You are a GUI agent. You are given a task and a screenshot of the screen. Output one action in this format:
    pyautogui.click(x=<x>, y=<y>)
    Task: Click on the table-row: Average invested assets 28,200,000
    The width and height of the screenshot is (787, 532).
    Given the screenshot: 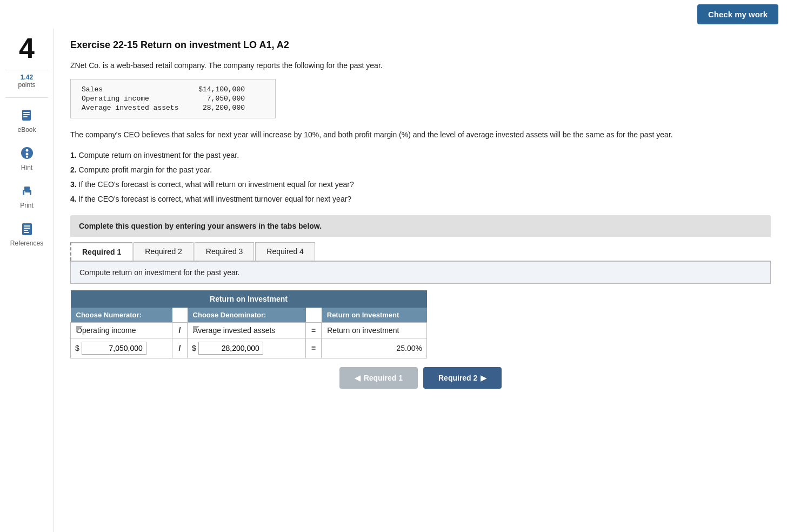 What is the action you would take?
    pyautogui.click(x=163, y=108)
    